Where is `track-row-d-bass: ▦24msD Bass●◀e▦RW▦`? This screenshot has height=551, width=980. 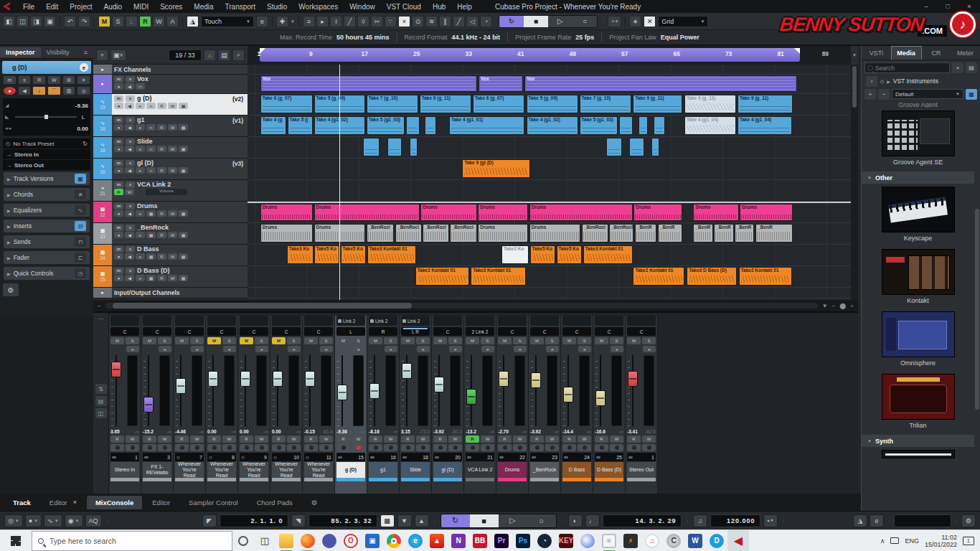
track-row-d-bass: ▦24msD Bass●◀e▦RW▦ is located at coordinates (171, 255).